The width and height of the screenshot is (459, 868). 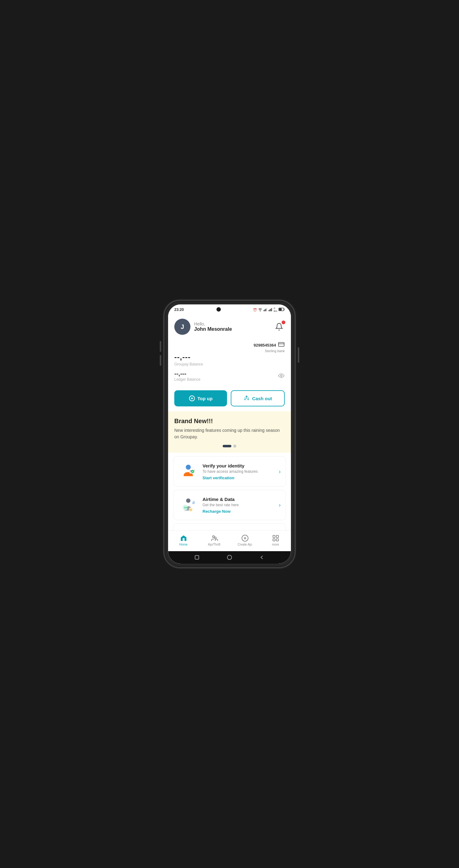 I want to click on svg-text: 200, so click(x=186, y=507).